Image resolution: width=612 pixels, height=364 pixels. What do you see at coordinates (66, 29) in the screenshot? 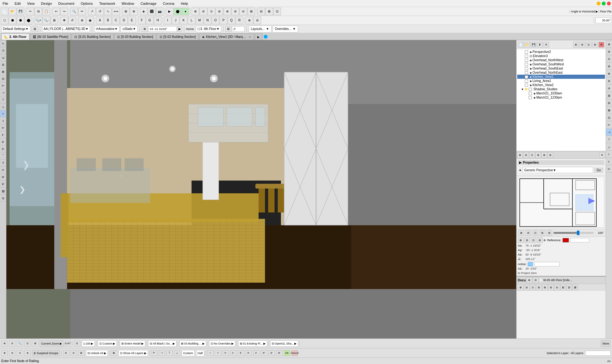
I see `floor-dropdown: A A | FLOOR |...ABINETS}.3D ▼` at bounding box center [66, 29].